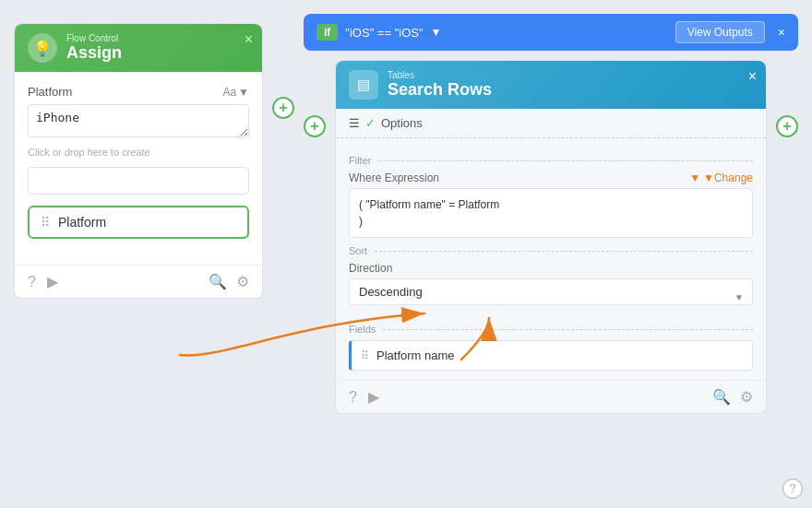 Image resolution: width=812 pixels, height=508 pixels. Describe the element at coordinates (551, 329) in the screenshot. I see `fields-divider: Fields` at that location.